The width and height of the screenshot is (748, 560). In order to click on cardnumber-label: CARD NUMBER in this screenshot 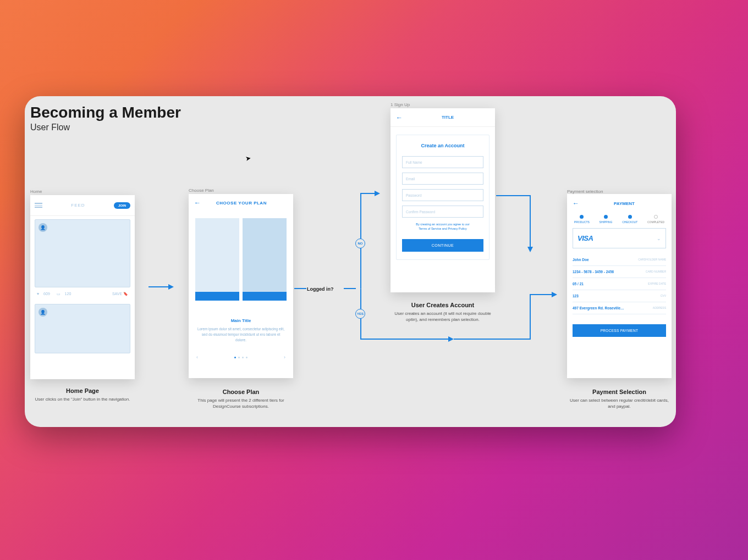, I will do `click(656, 271)`.